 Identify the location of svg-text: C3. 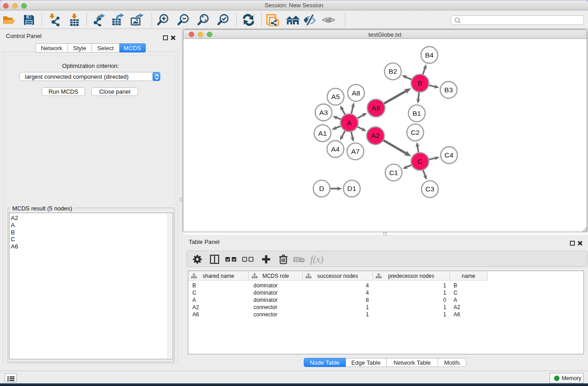
(430, 189).